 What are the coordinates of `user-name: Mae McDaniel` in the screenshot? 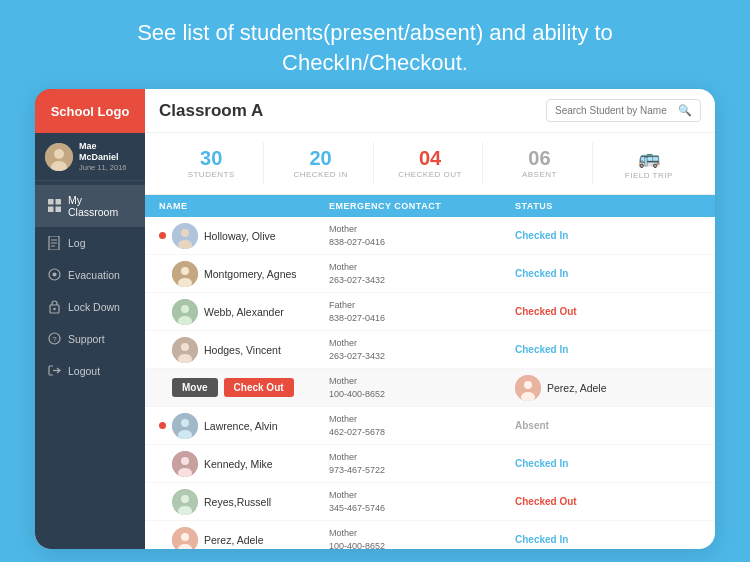 It's located at (107, 152).